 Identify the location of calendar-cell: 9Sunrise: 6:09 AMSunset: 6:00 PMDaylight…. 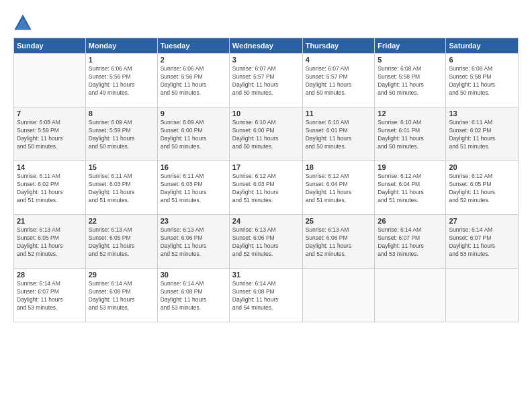
(193, 134).